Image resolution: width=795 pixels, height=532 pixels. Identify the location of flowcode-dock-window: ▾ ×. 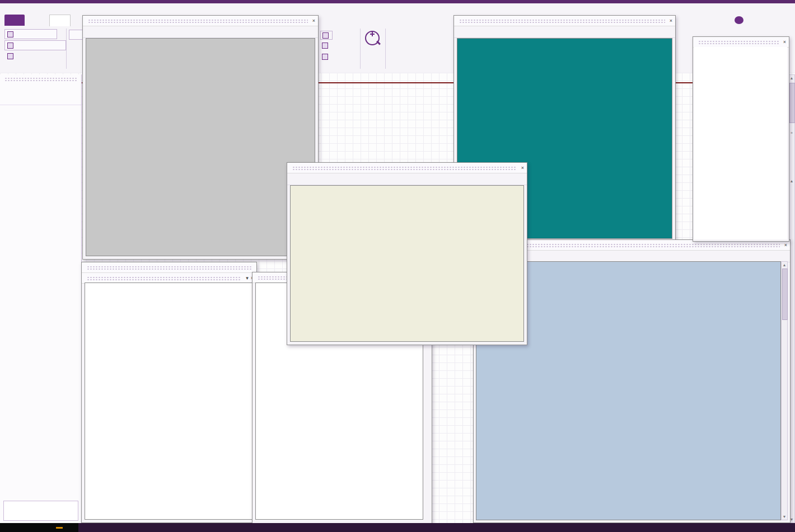
(169, 393).